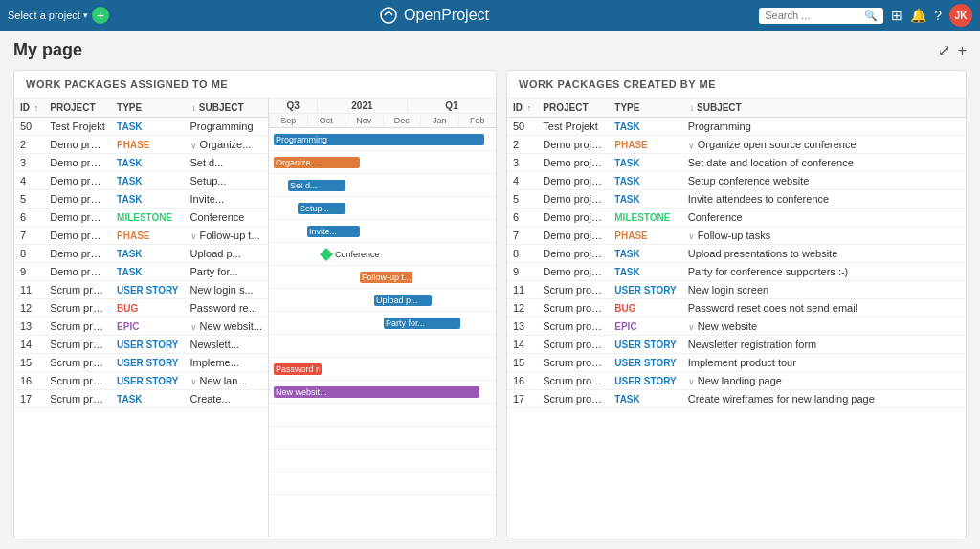 This screenshot has height=549, width=980. Describe the element at coordinates (737, 218) in the screenshot. I see `right-table-row: 6 Demo project MILESTONE Conference` at that location.